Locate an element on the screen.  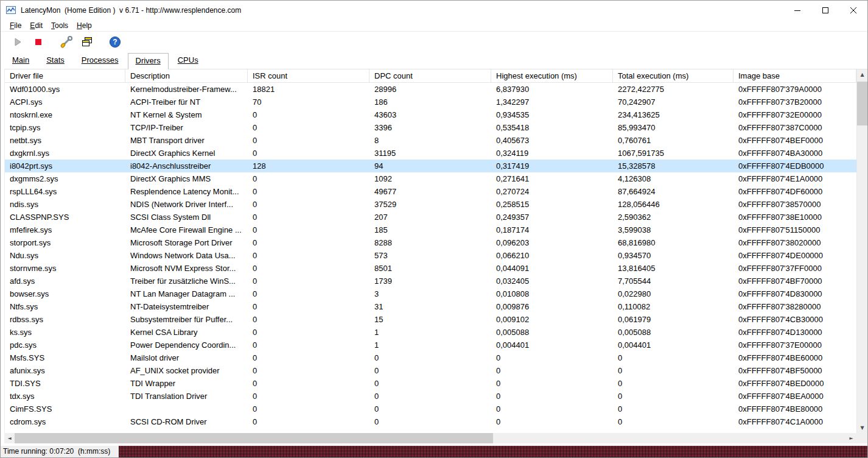
table-row: ntoskrnl.exeNT Kernel & System0436030,93… is located at coordinates (431, 114).